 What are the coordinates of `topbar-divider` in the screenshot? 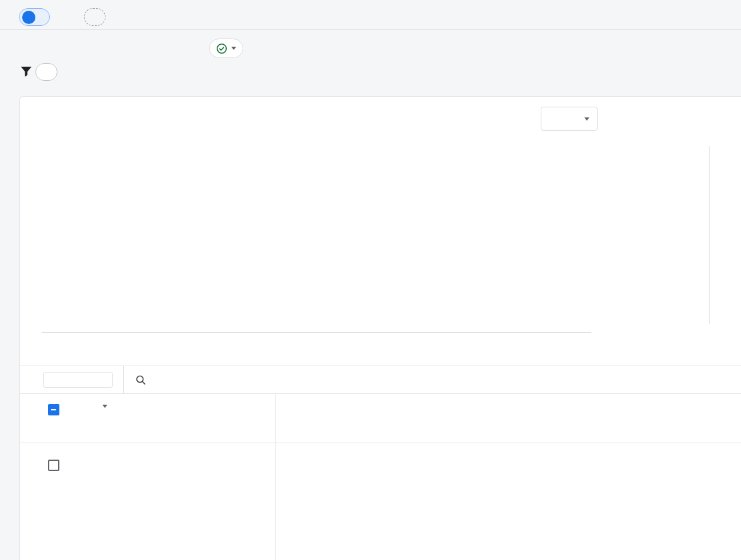 It's located at (370, 29).